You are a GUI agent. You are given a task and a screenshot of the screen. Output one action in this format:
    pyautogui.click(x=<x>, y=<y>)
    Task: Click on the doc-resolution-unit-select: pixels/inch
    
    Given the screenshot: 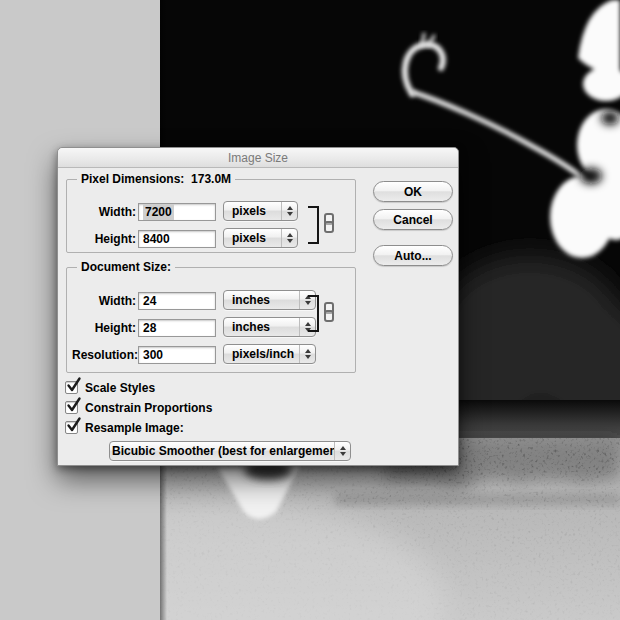 What is the action you would take?
    pyautogui.click(x=270, y=354)
    